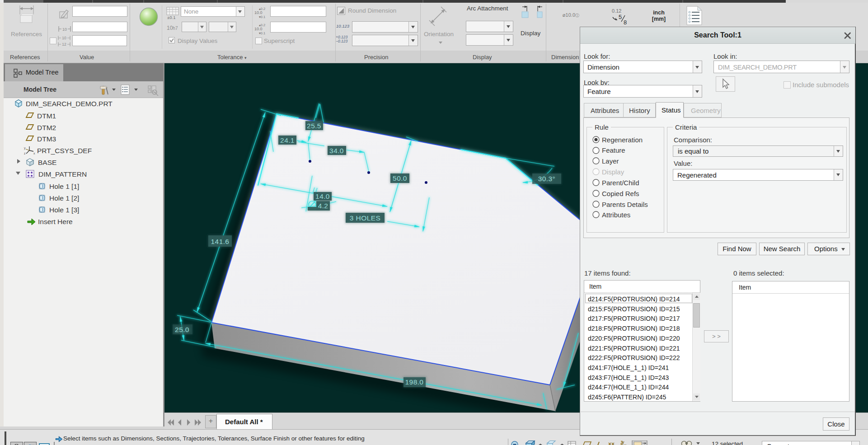 Image resolution: width=868 pixels, height=445 pixels. I want to click on svg-text: 5, so click(620, 17).